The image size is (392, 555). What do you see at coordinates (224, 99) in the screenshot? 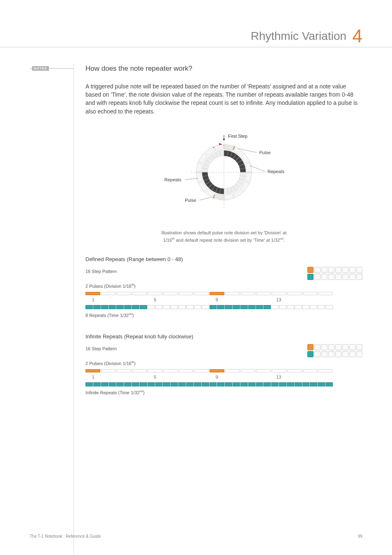
I see `body-paragraph: A triggered pulse note will be repeated …` at bounding box center [224, 99].